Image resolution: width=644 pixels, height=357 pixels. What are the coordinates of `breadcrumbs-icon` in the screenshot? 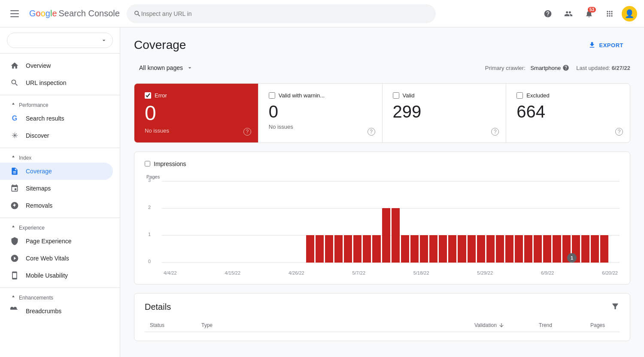 It's located at (15, 311).